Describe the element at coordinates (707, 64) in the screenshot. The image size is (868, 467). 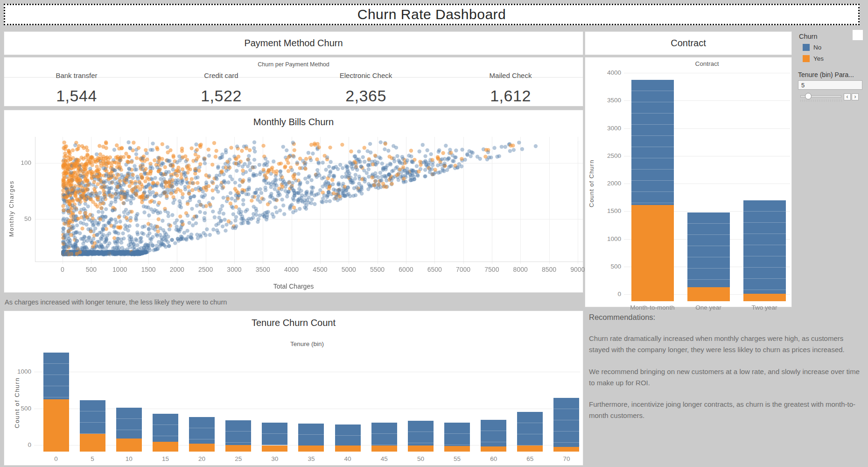
I see `contract-inner-title: Contract` at that location.